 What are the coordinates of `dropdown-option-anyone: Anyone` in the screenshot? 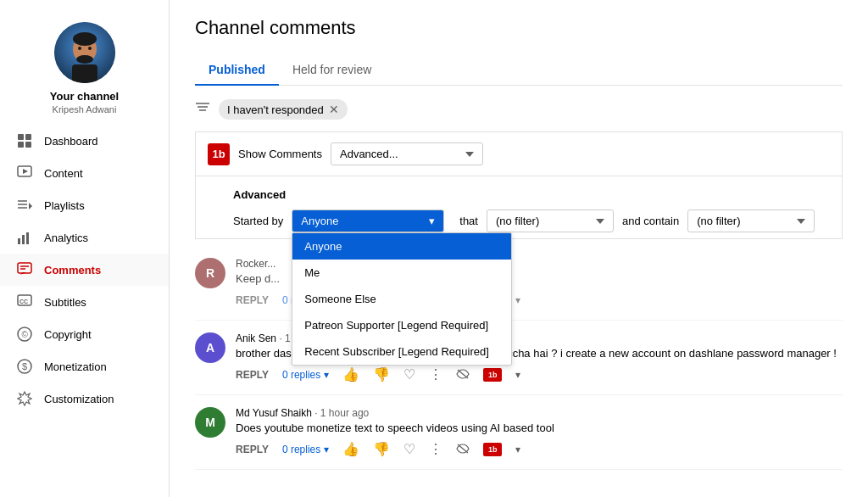 It's located at (402, 246).